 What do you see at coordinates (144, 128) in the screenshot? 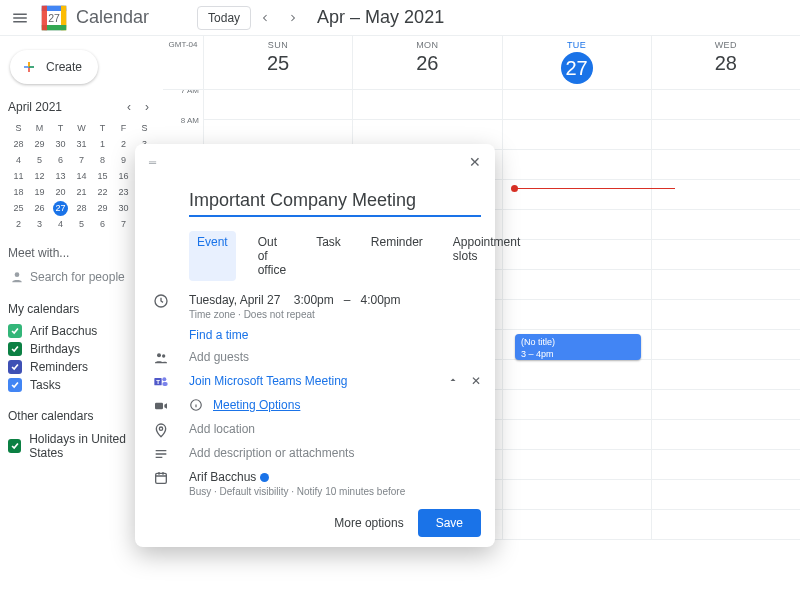
I see `mini-dow: S` at bounding box center [144, 128].